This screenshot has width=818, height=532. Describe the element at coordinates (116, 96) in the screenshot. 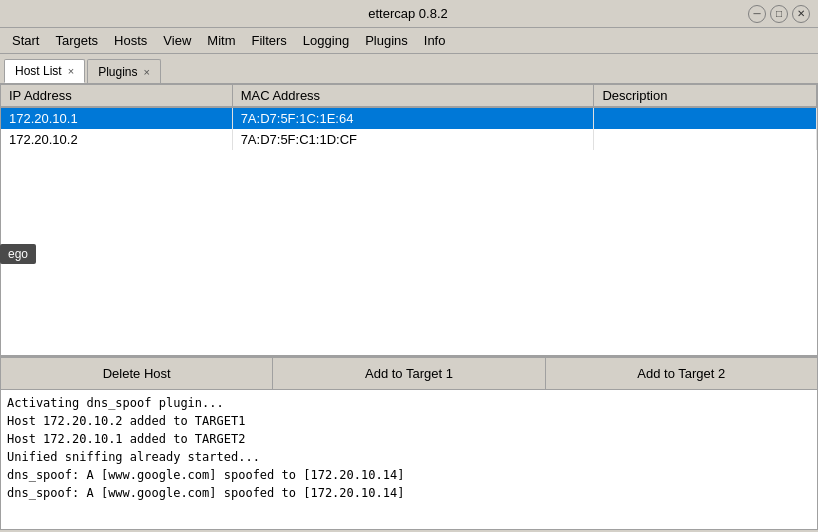

I see `col-header-ip: IP Address` at that location.